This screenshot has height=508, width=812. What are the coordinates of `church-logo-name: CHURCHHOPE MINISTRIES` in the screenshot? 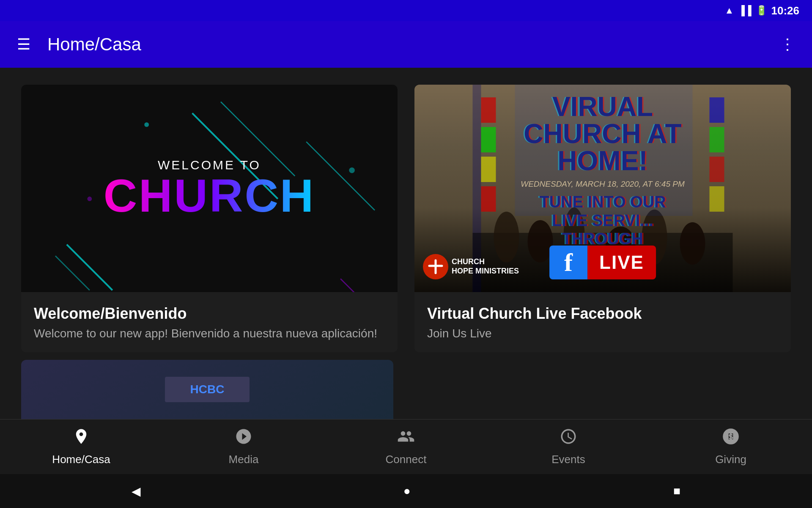 It's located at (486, 267).